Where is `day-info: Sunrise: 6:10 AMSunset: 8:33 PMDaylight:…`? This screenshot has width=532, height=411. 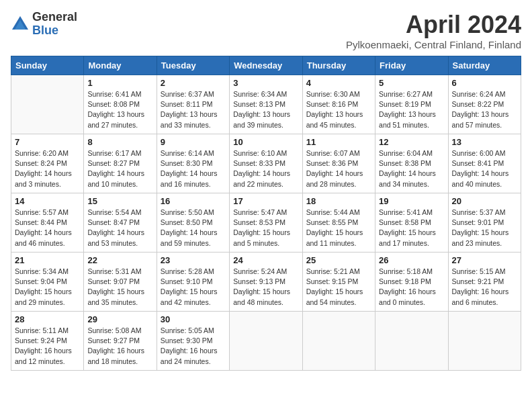 day-info: Sunrise: 6:10 AMSunset: 8:33 PMDaylight:… is located at coordinates (266, 169).